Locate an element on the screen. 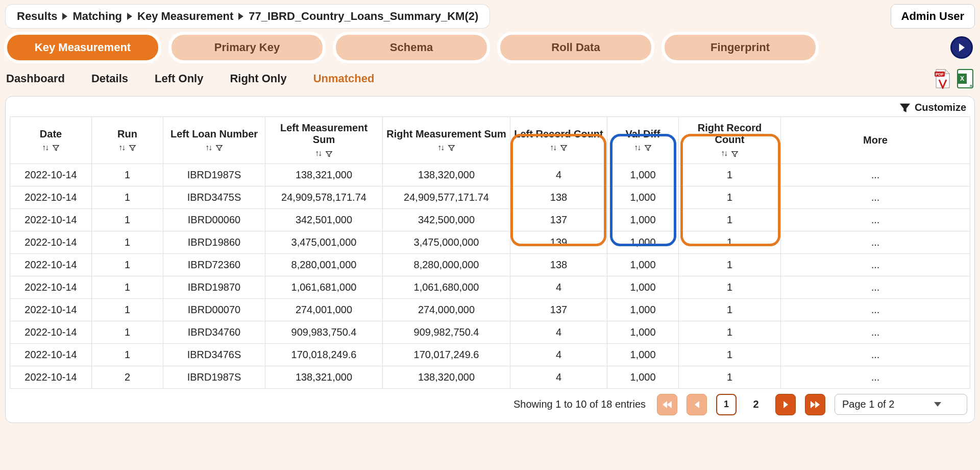 This screenshot has width=980, height=470. table-cell: 4 is located at coordinates (559, 355).